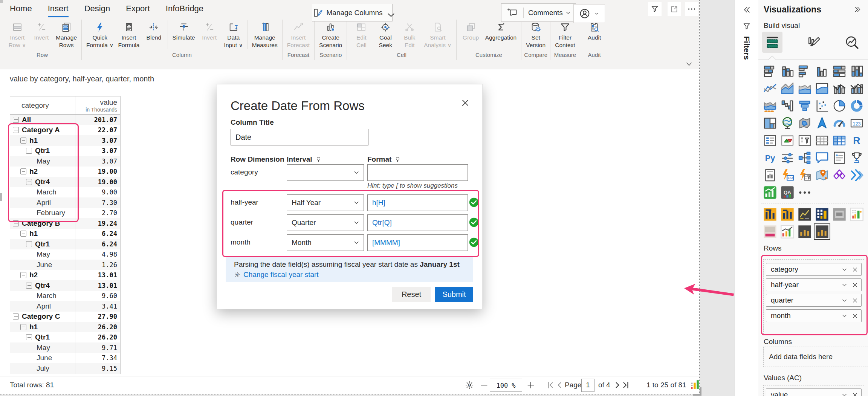  I want to click on tab-build-visual, so click(772, 42).